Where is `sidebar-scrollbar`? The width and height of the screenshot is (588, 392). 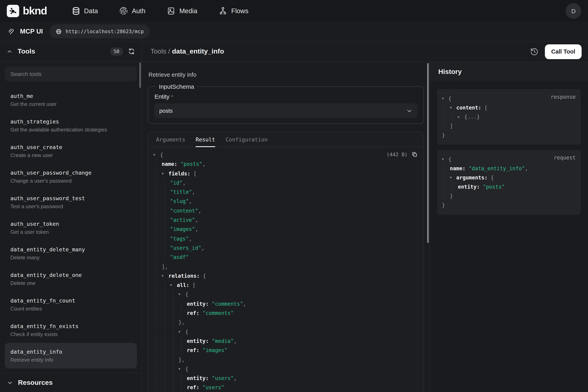
sidebar-scrollbar is located at coordinates (140, 75).